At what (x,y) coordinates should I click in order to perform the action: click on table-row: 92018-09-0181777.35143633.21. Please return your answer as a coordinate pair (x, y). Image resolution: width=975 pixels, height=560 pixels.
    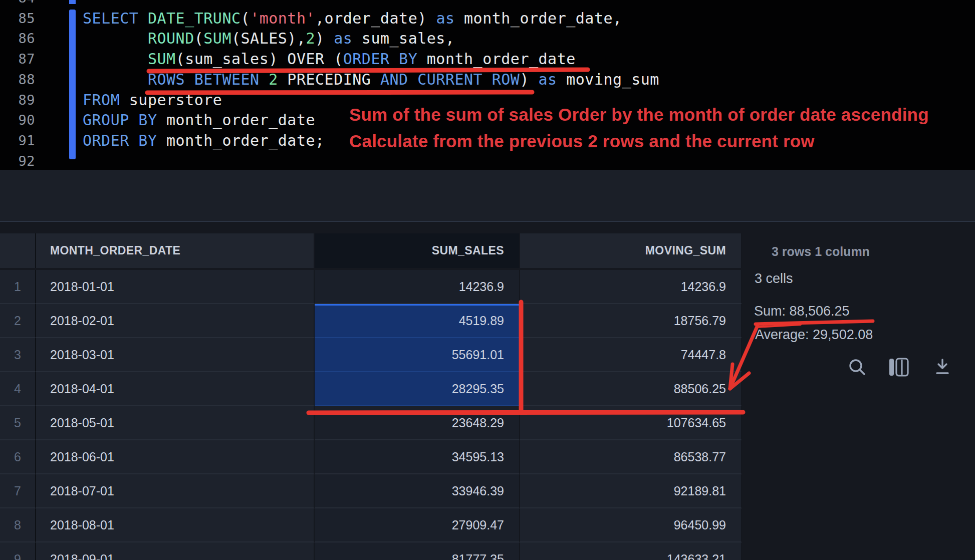
    Looking at the image, I should click on (372, 551).